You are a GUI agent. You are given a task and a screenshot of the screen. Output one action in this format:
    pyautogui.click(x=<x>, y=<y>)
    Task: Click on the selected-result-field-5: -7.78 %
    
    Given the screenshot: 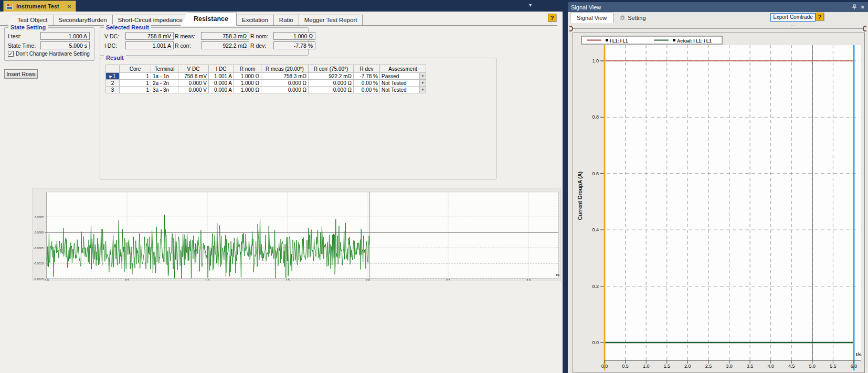 What is the action you would take?
    pyautogui.click(x=294, y=45)
    